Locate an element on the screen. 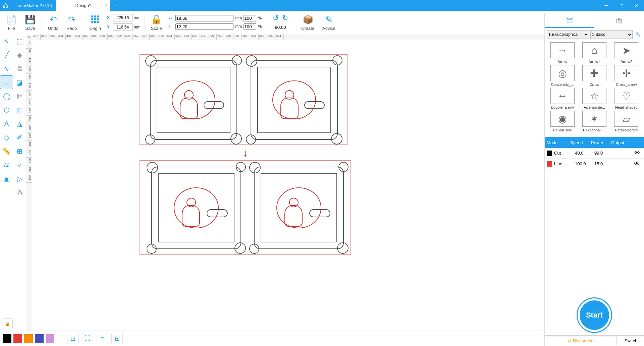  origin-button: Origin is located at coordinates (95, 22).